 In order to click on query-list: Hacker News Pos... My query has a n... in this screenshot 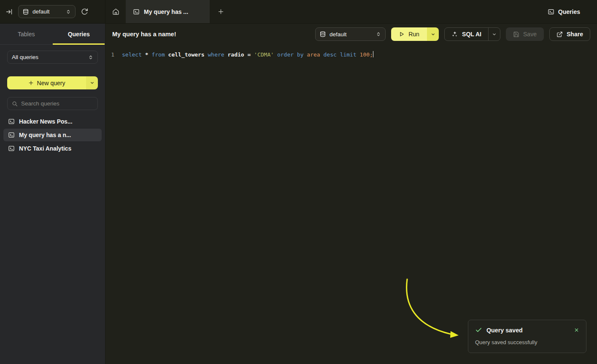, I will do `click(52, 135)`.